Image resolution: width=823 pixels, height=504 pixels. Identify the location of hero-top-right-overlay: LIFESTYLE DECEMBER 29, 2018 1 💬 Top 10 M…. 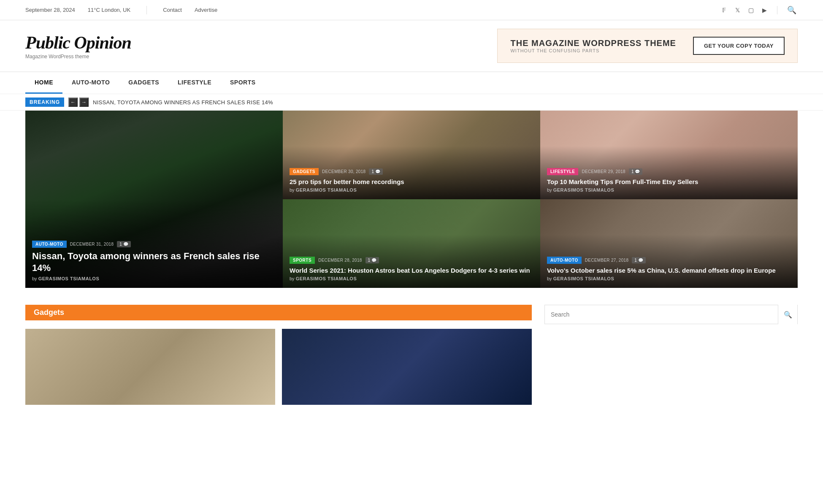
(669, 181).